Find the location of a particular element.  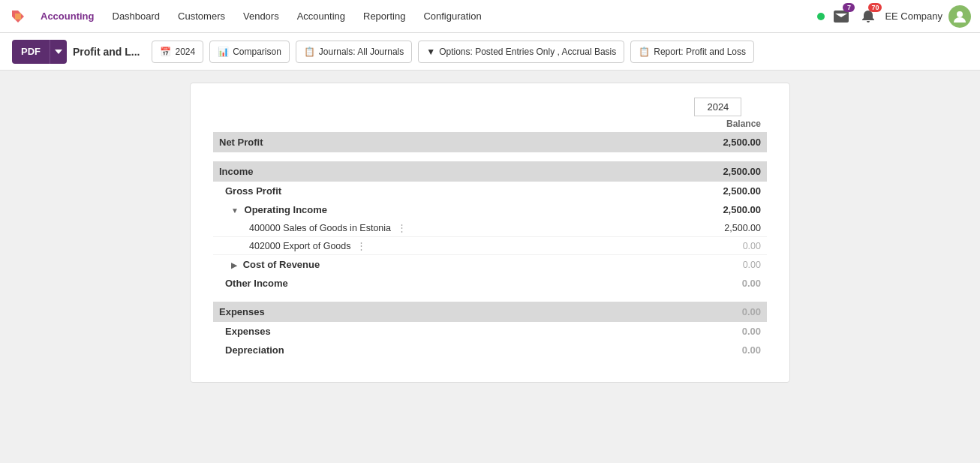

account-400000-menu-icon: ⋮ is located at coordinates (402, 228).